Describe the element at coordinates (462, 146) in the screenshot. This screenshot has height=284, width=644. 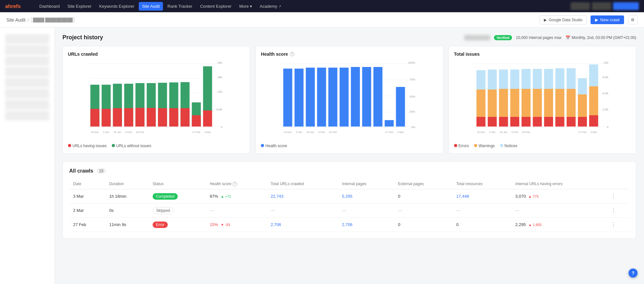
I see `legend-errors: Errors` at that location.